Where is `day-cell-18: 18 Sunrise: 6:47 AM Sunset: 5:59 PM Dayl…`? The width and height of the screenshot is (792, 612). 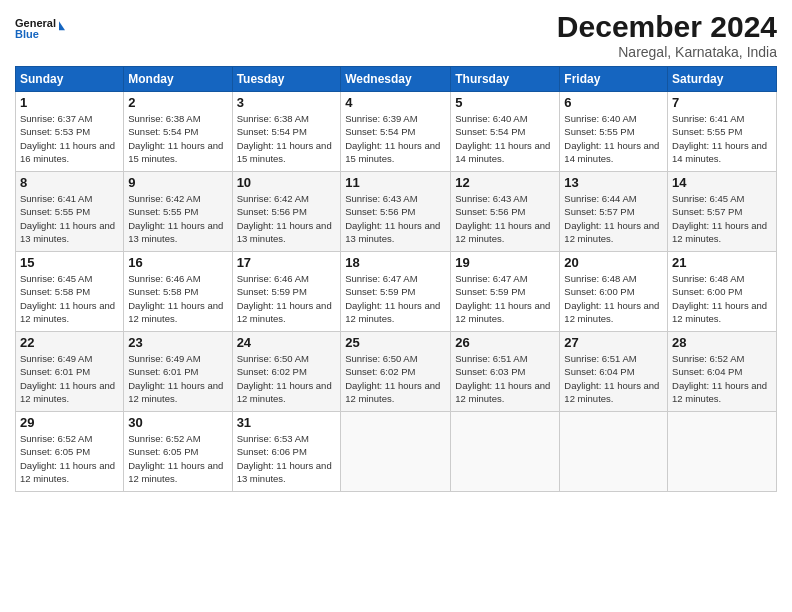
day-cell-18: 18 Sunrise: 6:47 AM Sunset: 5:59 PM Dayl… is located at coordinates (396, 292).